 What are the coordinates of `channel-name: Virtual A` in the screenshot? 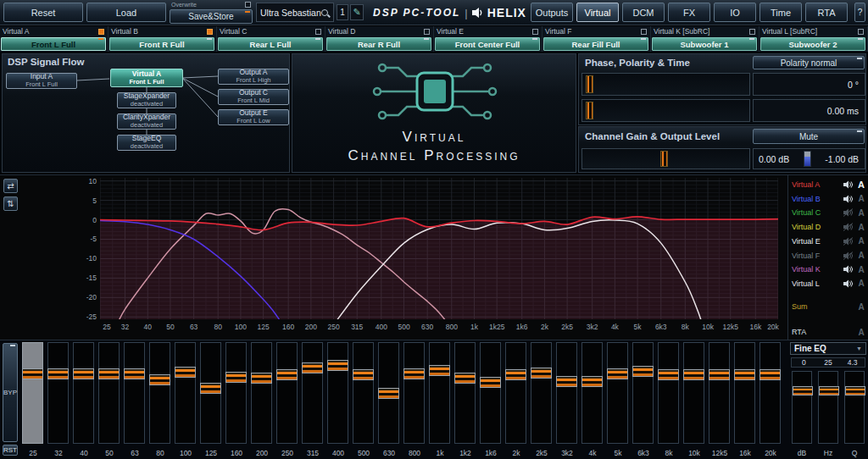 It's located at (817, 185).